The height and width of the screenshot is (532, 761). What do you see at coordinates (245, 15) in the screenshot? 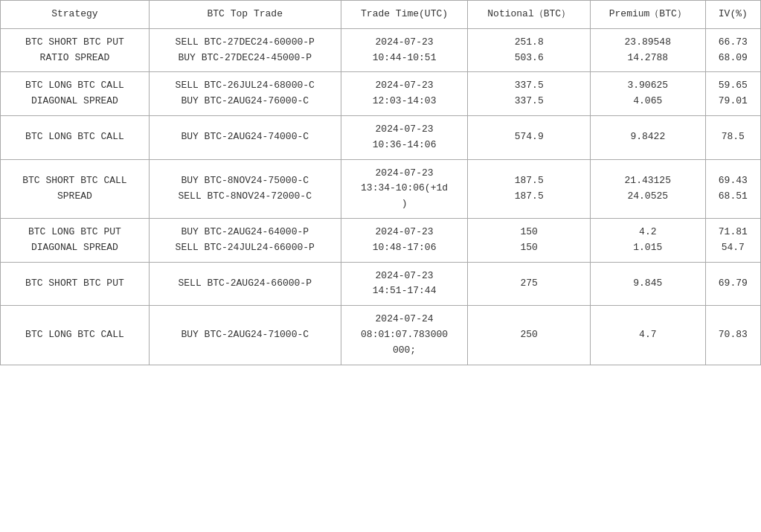
I see `header-btc-top-trade: BTC Top Trade` at bounding box center [245, 15].